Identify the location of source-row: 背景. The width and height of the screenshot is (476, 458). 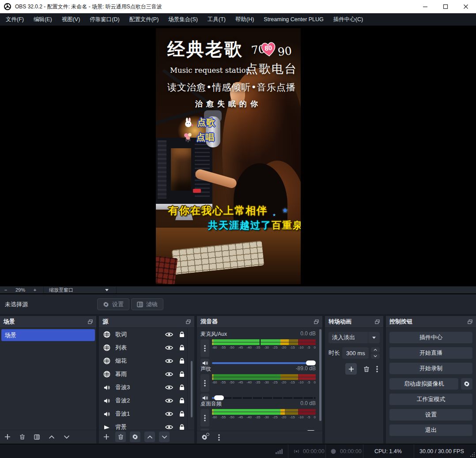
(147, 425).